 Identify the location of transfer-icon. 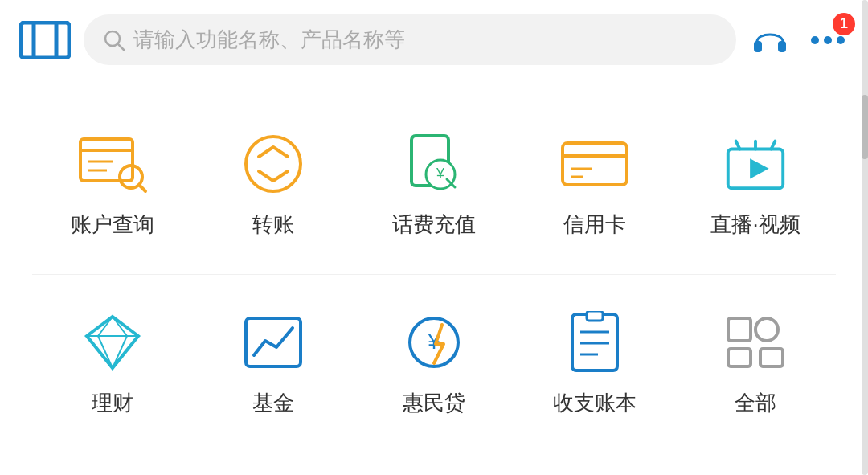
(273, 164).